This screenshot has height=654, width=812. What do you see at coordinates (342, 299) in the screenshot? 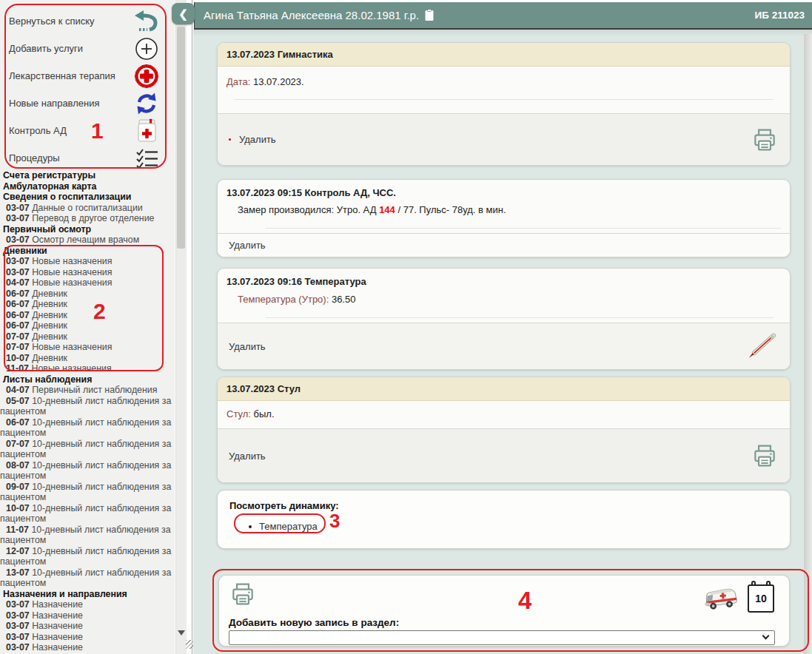
I see `card-field-text: 36.50` at bounding box center [342, 299].